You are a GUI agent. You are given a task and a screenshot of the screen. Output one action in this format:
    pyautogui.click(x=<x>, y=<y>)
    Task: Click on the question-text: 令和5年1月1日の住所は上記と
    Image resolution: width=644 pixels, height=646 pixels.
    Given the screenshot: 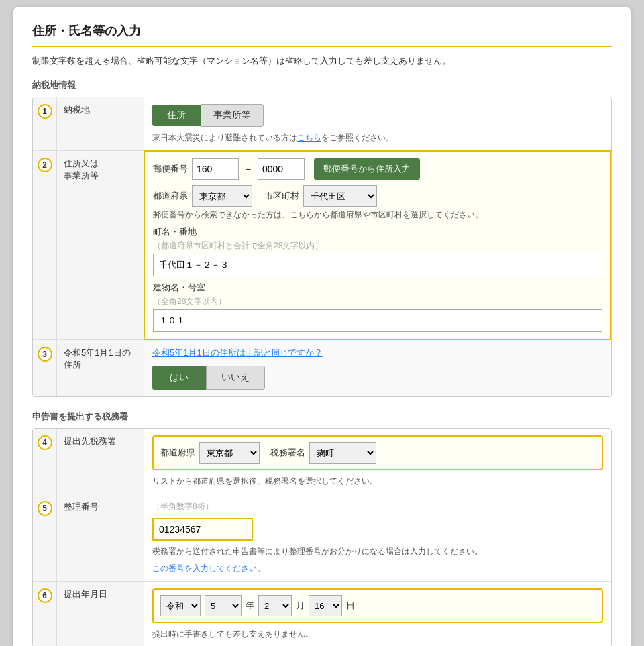 What is the action you would take?
    pyautogui.click(x=212, y=353)
    